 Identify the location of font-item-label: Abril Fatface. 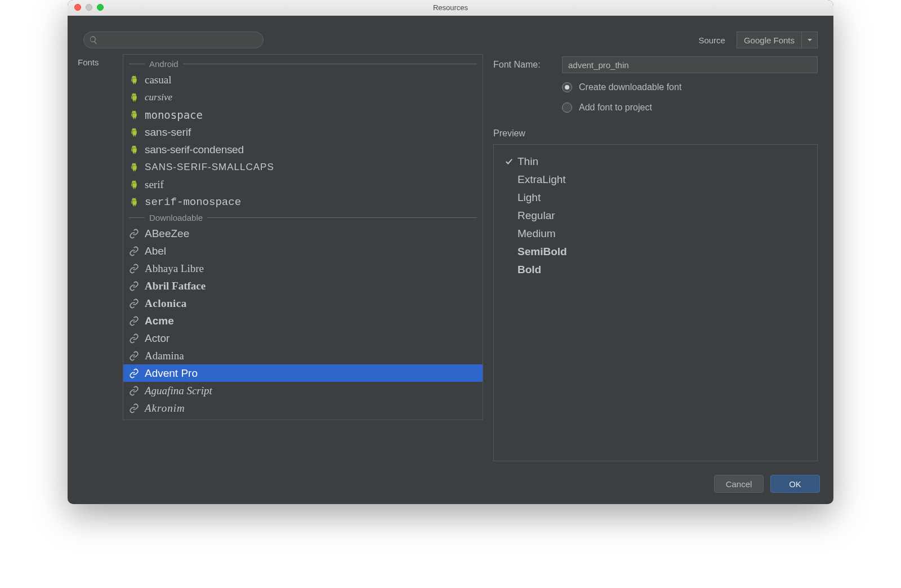
(175, 286).